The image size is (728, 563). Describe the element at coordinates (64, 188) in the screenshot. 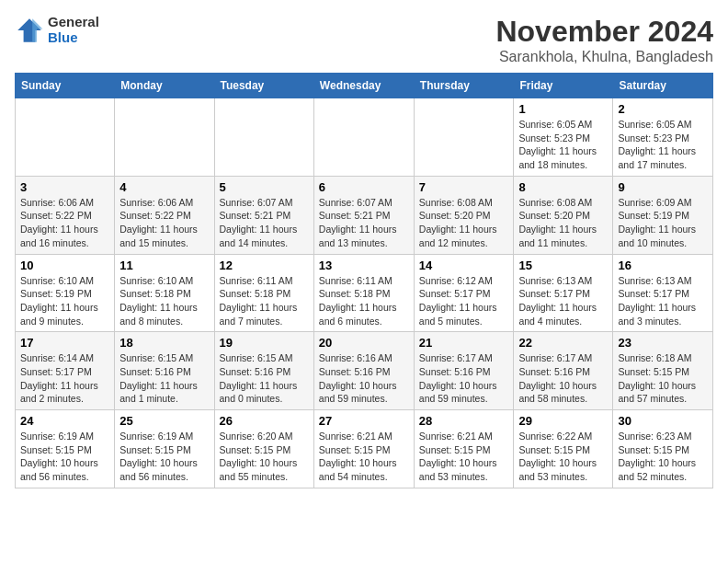

I see `day-number: 3` at that location.